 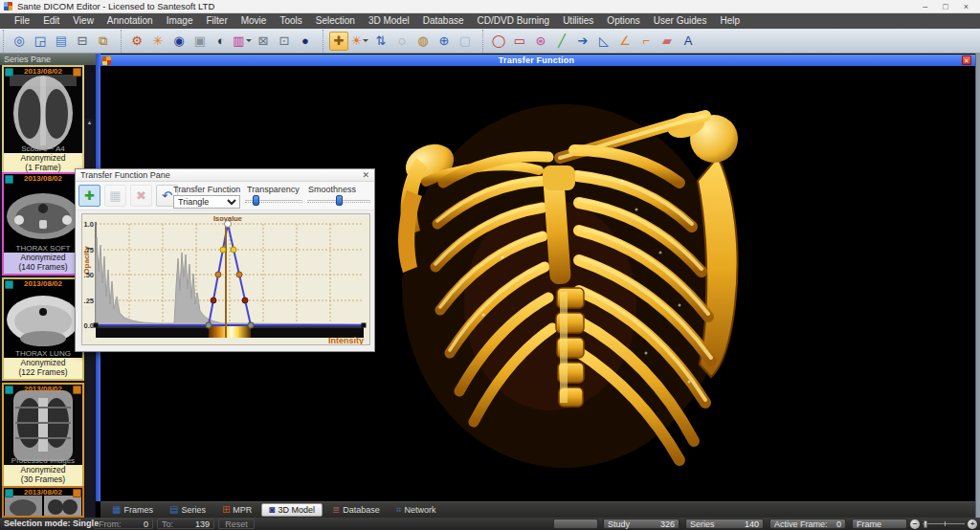 What do you see at coordinates (465, 41) in the screenshot?
I see `window-level-icon: ▢` at bounding box center [465, 41].